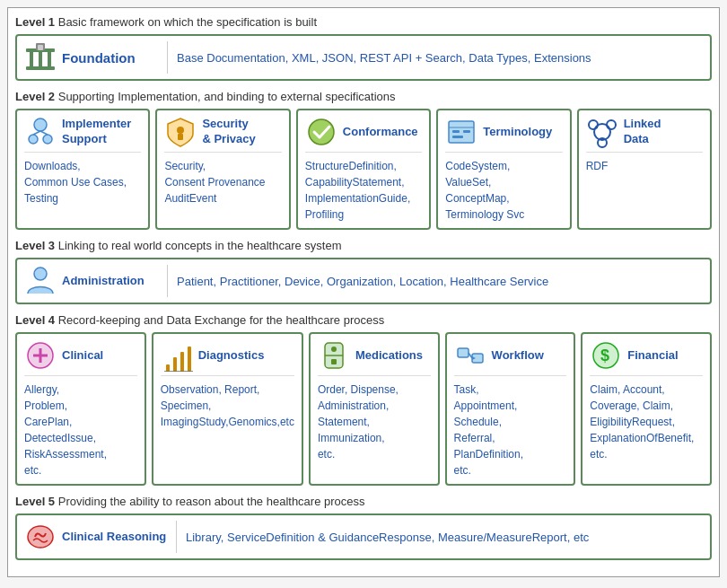 The height and width of the screenshot is (588, 727). I want to click on financial-title: Financial, so click(653, 355).